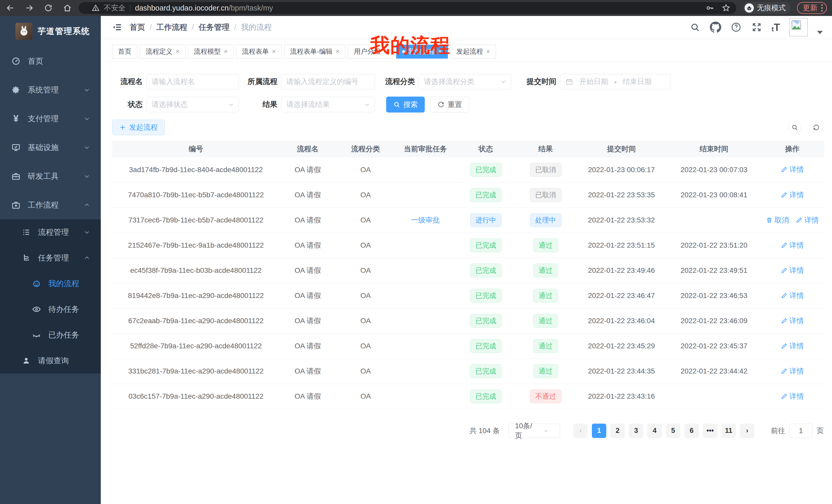  I want to click on sidebar-item-dev-tools: 研发工具, so click(50, 176).